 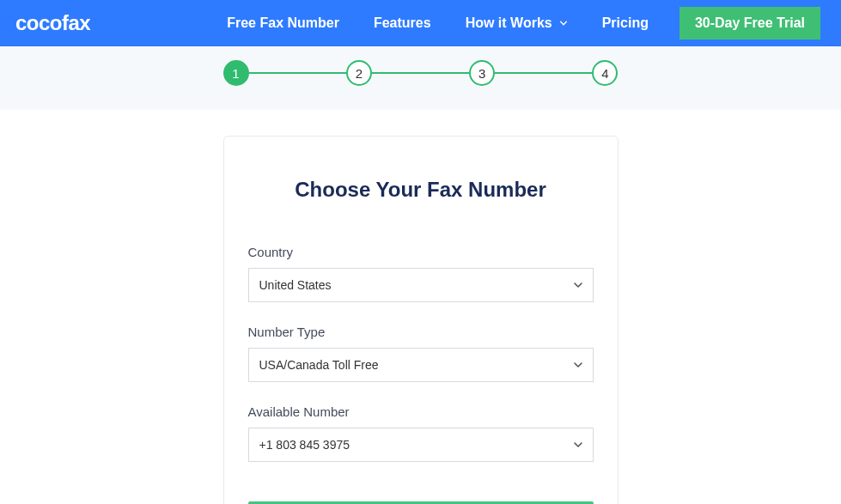 What do you see at coordinates (421, 273) in the screenshot?
I see `country-field: Country United States` at bounding box center [421, 273].